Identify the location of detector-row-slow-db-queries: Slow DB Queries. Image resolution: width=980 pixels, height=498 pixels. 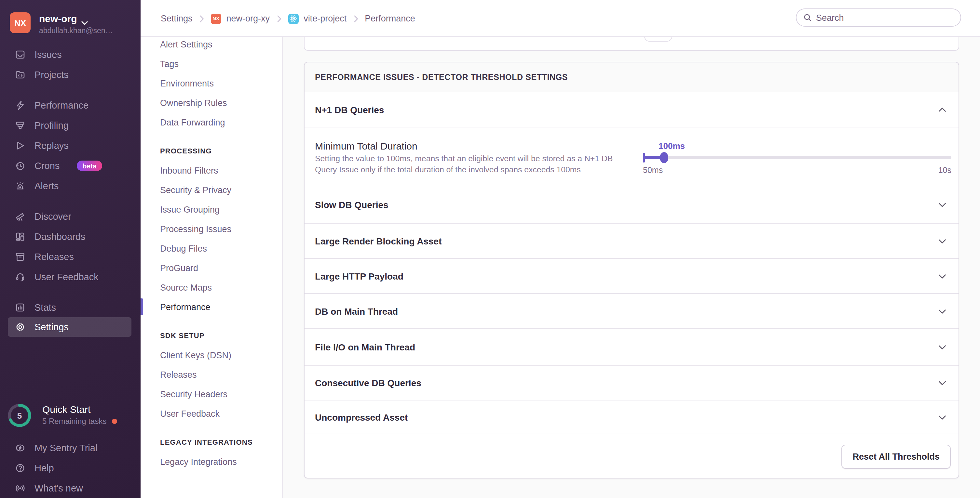
(632, 205).